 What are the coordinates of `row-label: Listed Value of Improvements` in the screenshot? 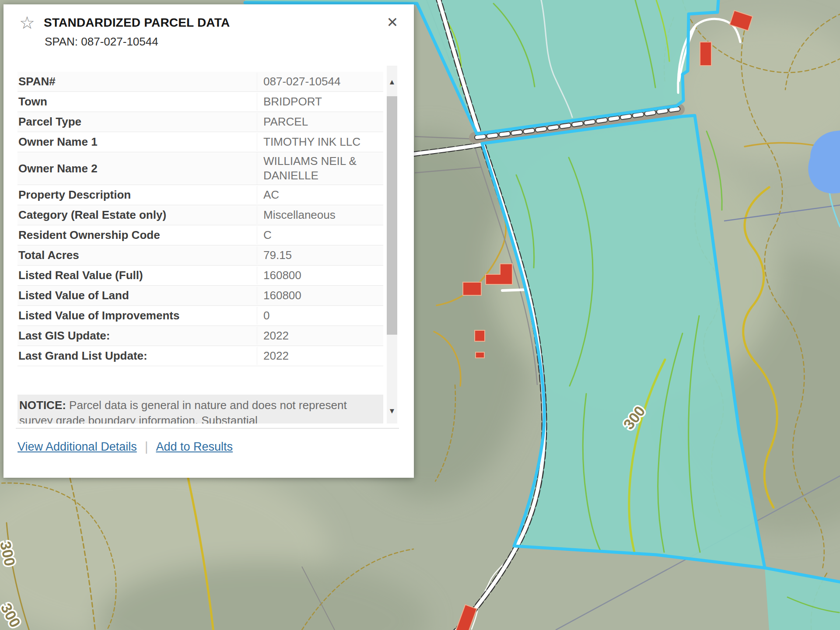 It's located at (137, 316).